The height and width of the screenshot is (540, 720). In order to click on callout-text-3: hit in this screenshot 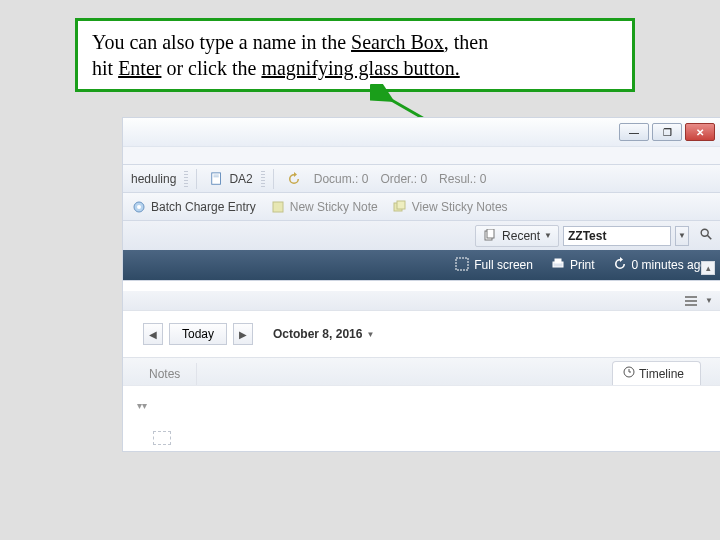, I will do `click(105, 68)`.